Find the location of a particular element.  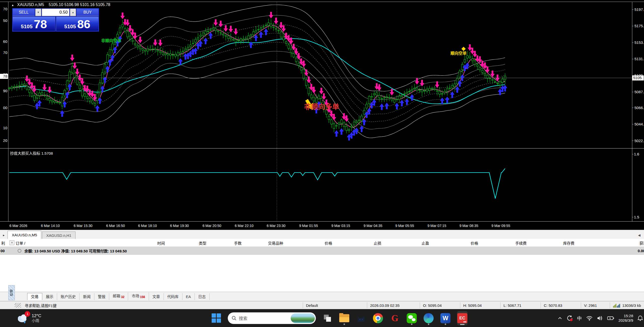

file-explorer-button is located at coordinates (344, 318).